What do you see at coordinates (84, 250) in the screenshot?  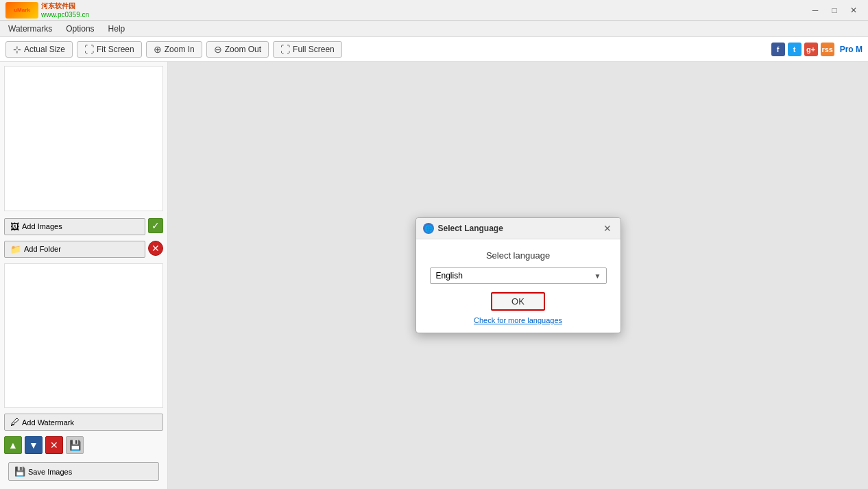 I see `add-folder-row: 📁 Add Folder ✕` at bounding box center [84, 250].